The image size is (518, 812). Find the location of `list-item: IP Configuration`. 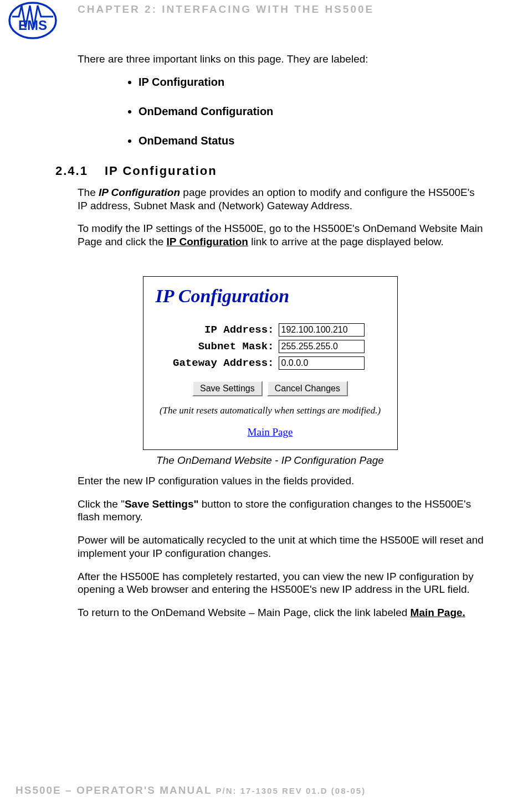

list-item: IP Configuration is located at coordinates (311, 82).